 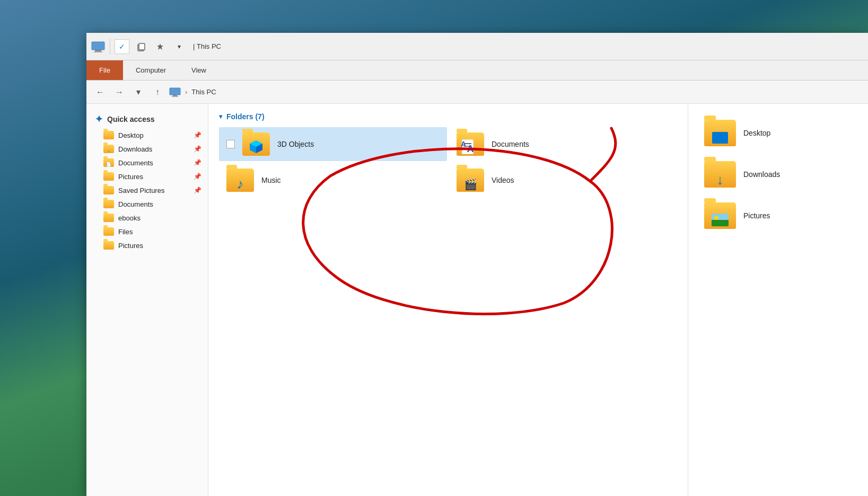 I want to click on right-folder-label-downloads: Downloads, so click(x=761, y=174).